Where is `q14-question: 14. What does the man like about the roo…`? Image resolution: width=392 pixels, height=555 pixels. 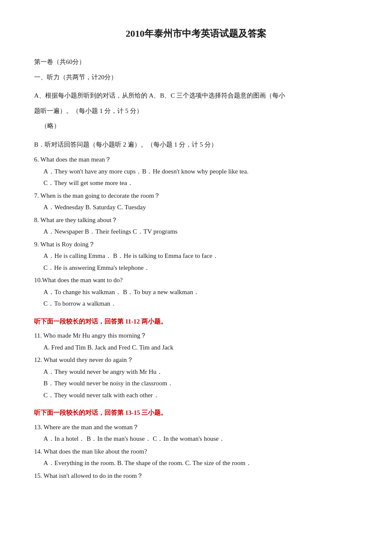 q14-question: 14. What does the man like about the roo… is located at coordinates (196, 452).